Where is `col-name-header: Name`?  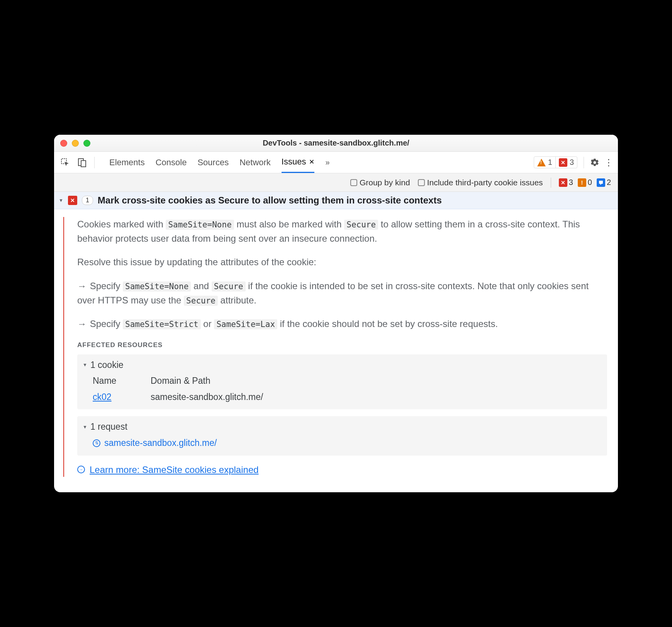
col-name-header: Name is located at coordinates (116, 381).